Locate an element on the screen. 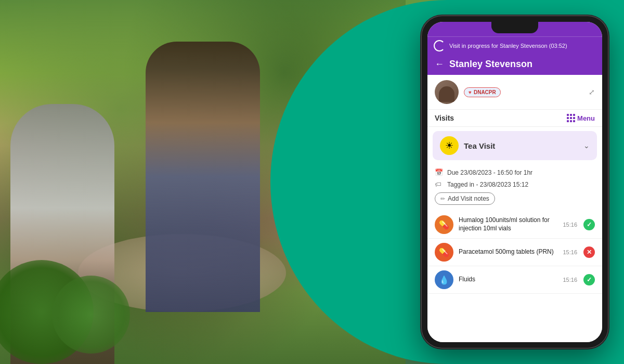 The width and height of the screenshot is (624, 364). patient-card: ♥ DNACPR ⤢ is located at coordinates (515, 93).